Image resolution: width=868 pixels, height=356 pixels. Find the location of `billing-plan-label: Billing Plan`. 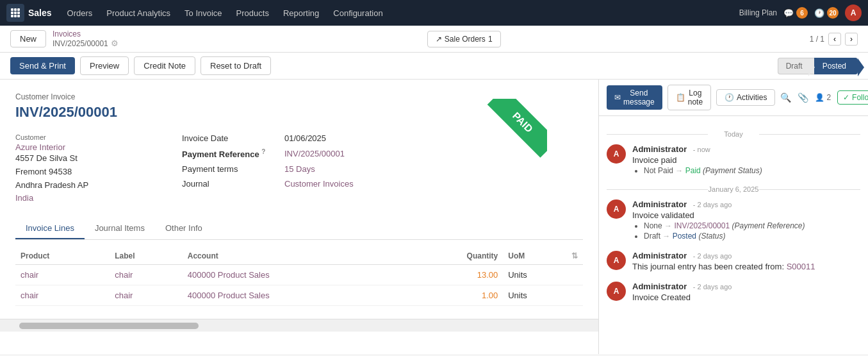

billing-plan-label: Billing Plan is located at coordinates (758, 13).